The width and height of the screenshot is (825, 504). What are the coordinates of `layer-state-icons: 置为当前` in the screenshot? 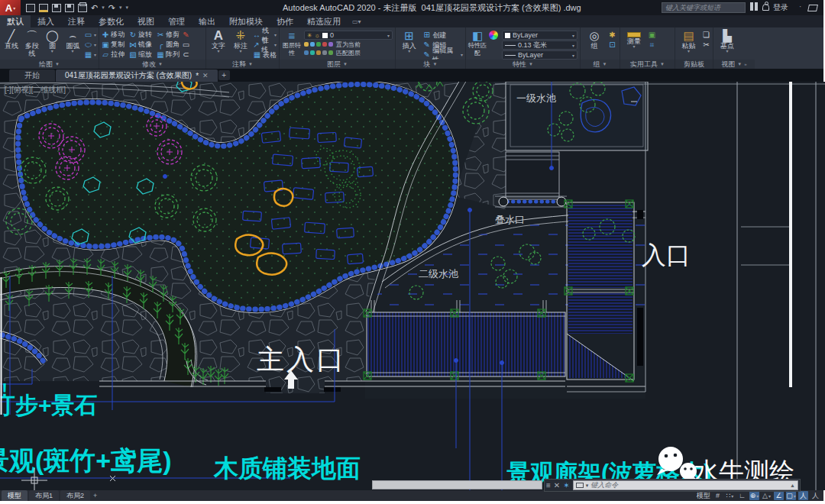 It's located at (348, 44).